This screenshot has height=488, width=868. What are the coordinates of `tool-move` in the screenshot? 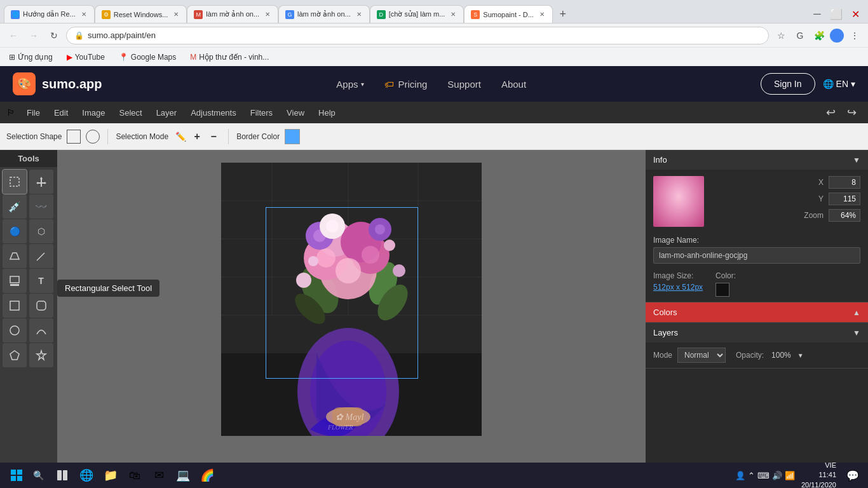 It's located at (41, 182).